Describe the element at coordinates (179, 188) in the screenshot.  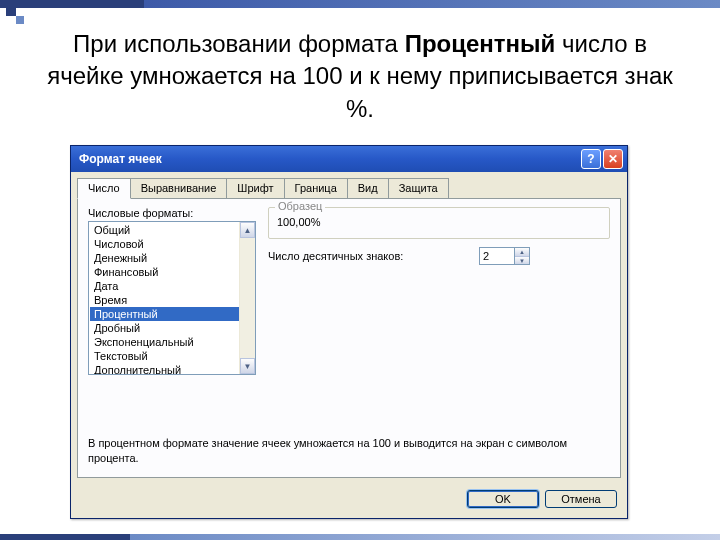
I see `tab-alignment: Выравнивание` at that location.